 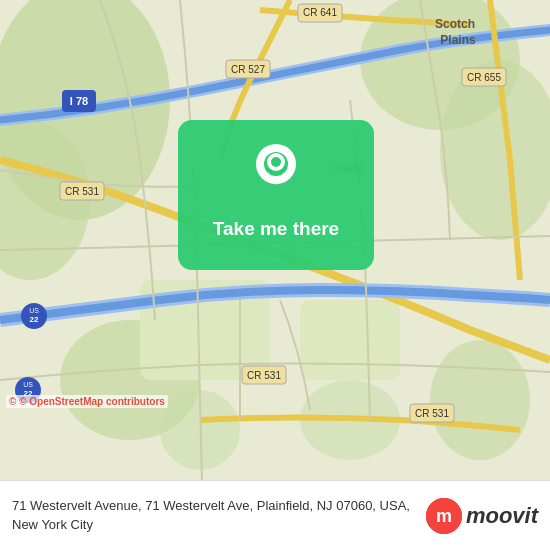 I want to click on attribution-text: © OpenStreetMap contributors, so click(x=92, y=402).